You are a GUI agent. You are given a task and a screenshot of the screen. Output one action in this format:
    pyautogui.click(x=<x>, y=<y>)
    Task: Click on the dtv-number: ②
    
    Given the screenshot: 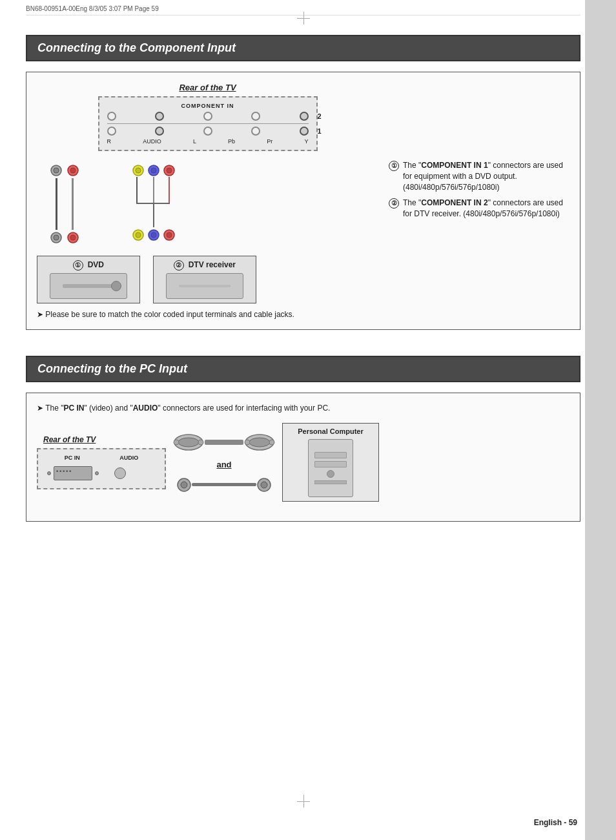 What is the action you would take?
    pyautogui.click(x=179, y=265)
    